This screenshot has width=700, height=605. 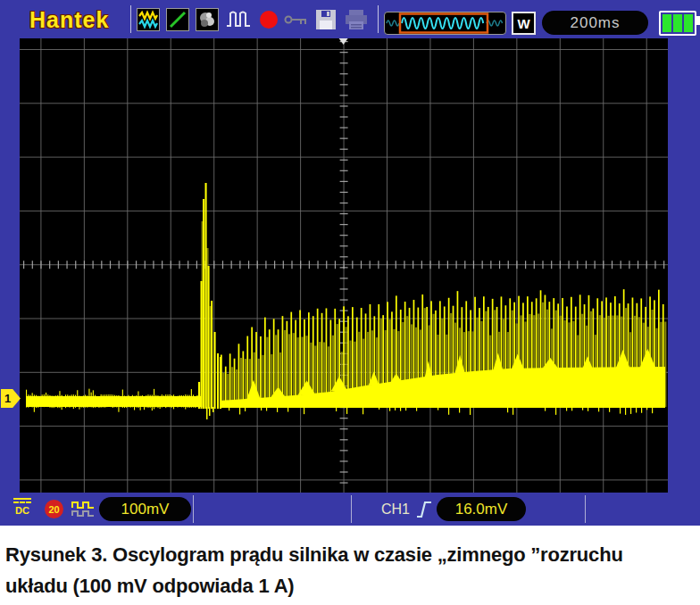 What do you see at coordinates (350, 564) in the screenshot?
I see `figure-caption: Rysunek 3. Oscylogram prądu silnika w cz…` at bounding box center [350, 564].